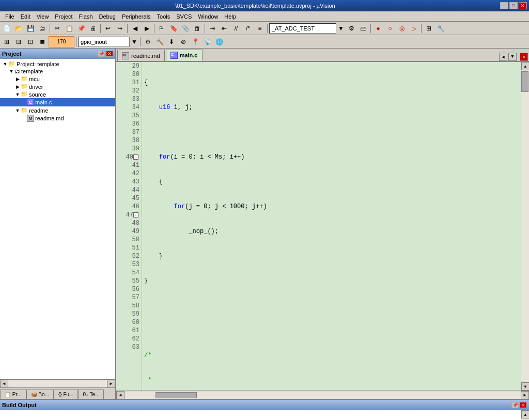 Image resolution: width=529 pixels, height=420 pixels. I want to click on menu-tools: Tools, so click(164, 17).